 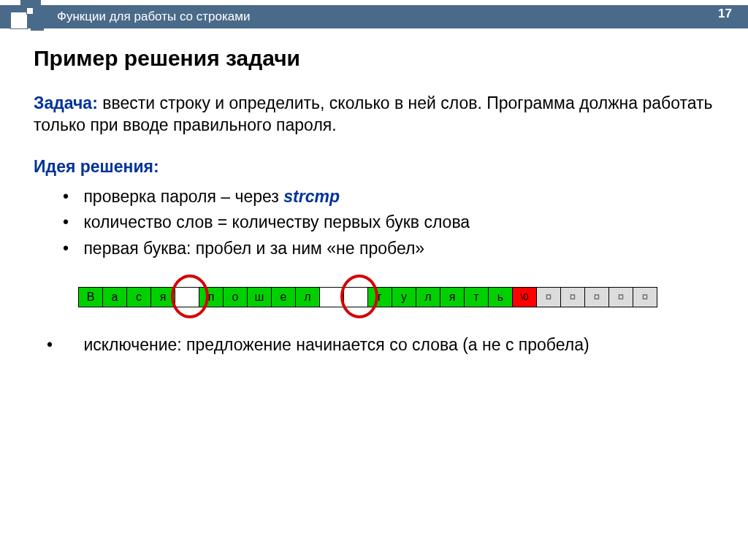 I want to click on char-cell: т, so click(x=476, y=297).